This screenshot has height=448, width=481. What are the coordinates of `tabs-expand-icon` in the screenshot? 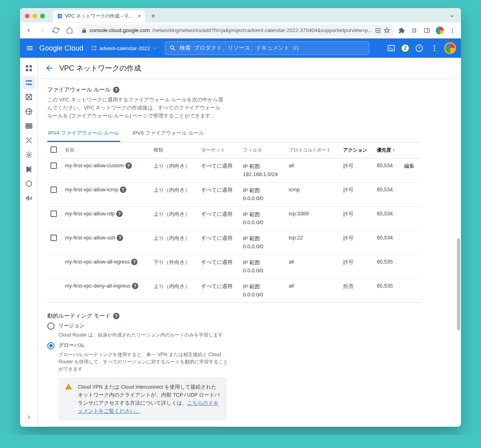 It's located at (452, 16).